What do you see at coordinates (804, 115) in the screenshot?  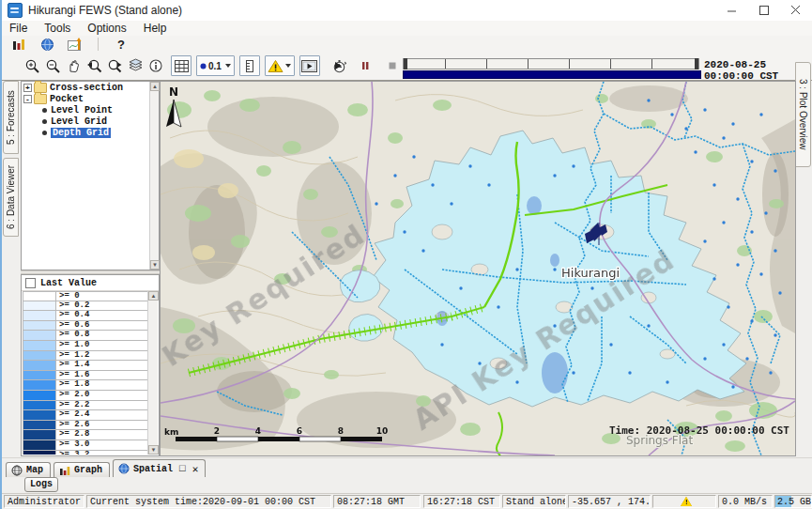 I see `tab-plot-overview: 3 : Plot Overview` at bounding box center [804, 115].